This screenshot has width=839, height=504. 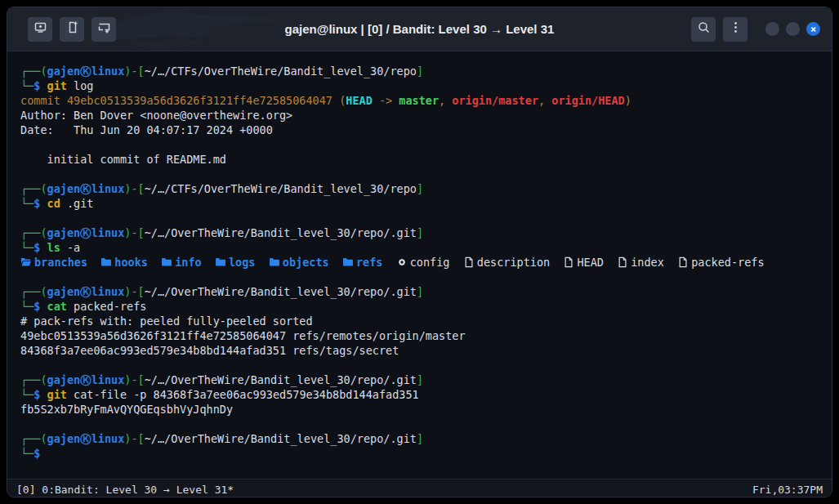 What do you see at coordinates (792, 29) in the screenshot?
I see `maximize-button` at bounding box center [792, 29].